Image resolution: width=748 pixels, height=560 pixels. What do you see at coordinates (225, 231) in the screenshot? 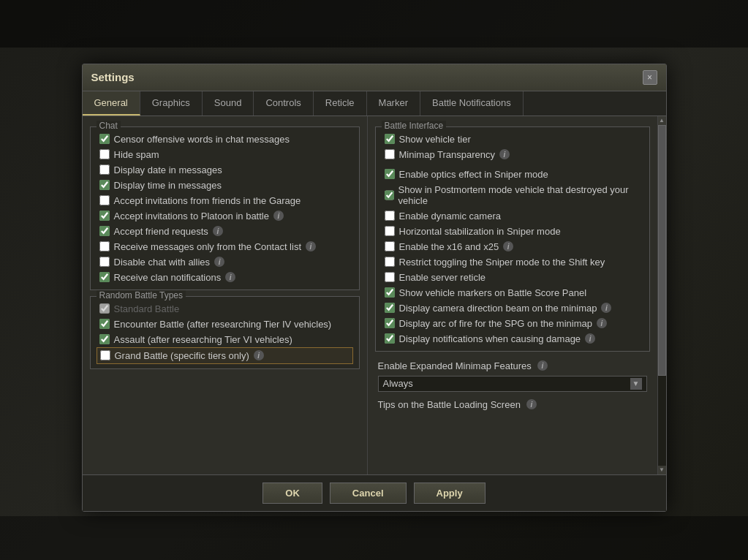
I see `list-item: Accept friend requests i` at bounding box center [225, 231].